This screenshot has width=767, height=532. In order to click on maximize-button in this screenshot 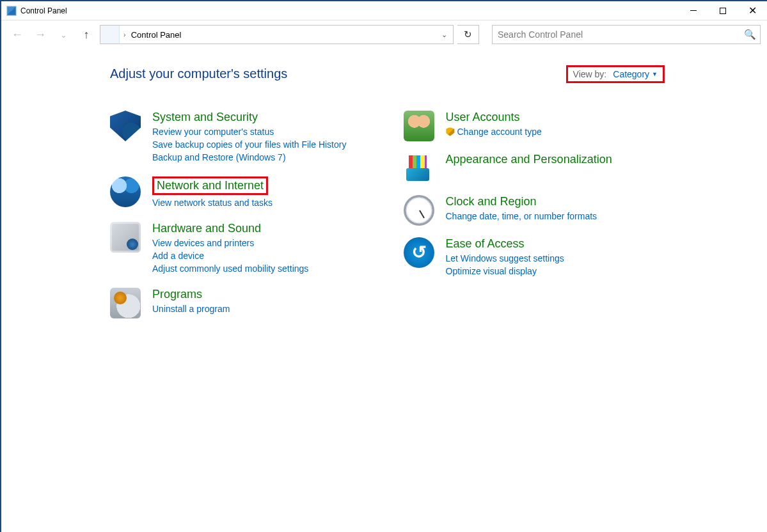, I will do `click(723, 11)`.